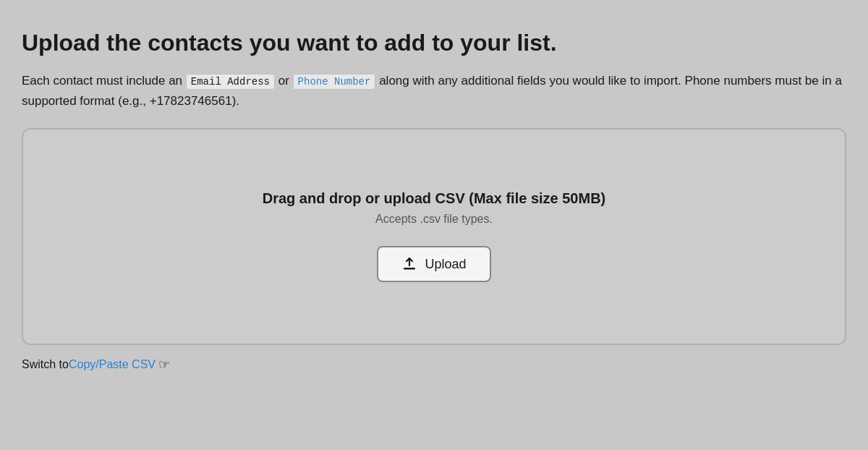 The width and height of the screenshot is (868, 450). Describe the element at coordinates (434, 365) in the screenshot. I see `footer-row: Switch to Copy/Paste CSV ☞` at that location.